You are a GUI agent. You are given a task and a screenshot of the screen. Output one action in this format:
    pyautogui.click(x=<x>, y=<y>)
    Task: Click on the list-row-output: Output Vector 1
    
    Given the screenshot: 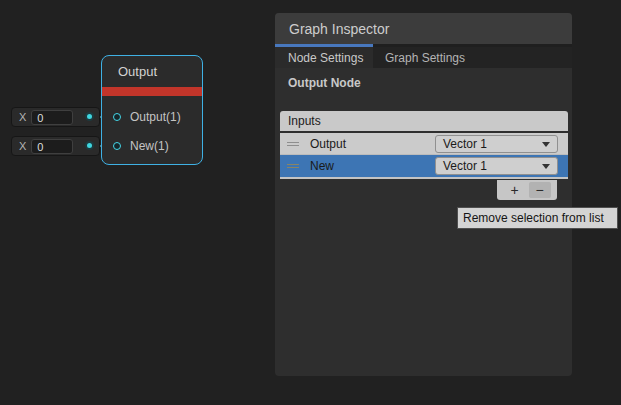 What is the action you would take?
    pyautogui.click(x=424, y=144)
    